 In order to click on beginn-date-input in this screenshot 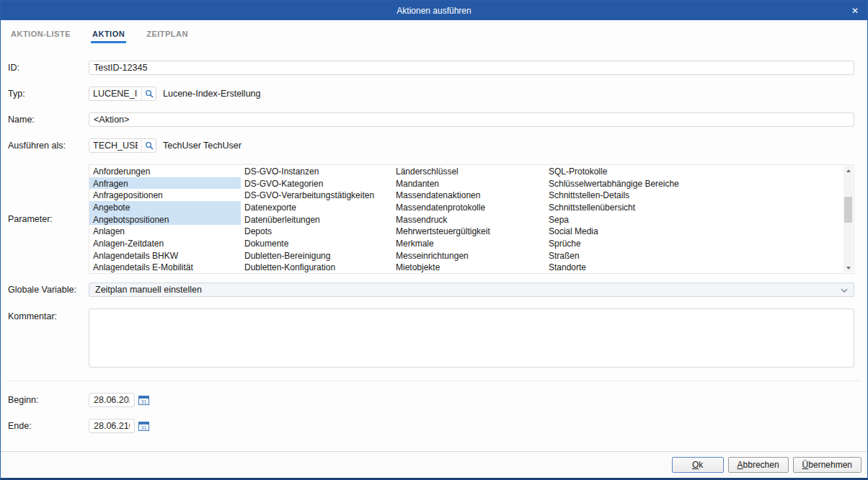, I will do `click(112, 400)`.